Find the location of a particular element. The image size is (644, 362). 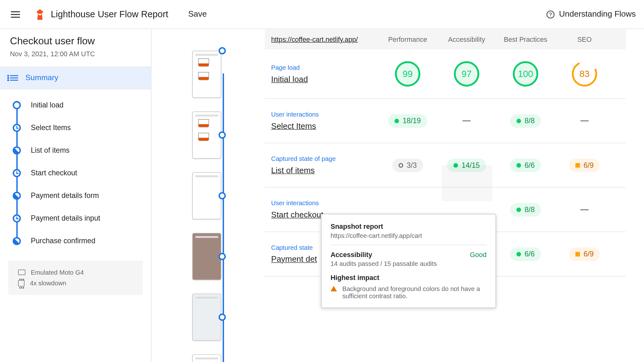

nav-step-start-checkout: Start checkout is located at coordinates (82, 173).